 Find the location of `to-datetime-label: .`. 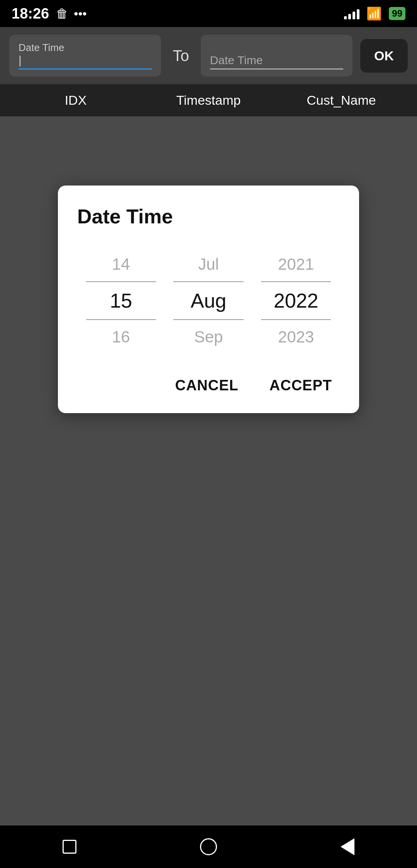

to-datetime-label: . is located at coordinates (212, 48).